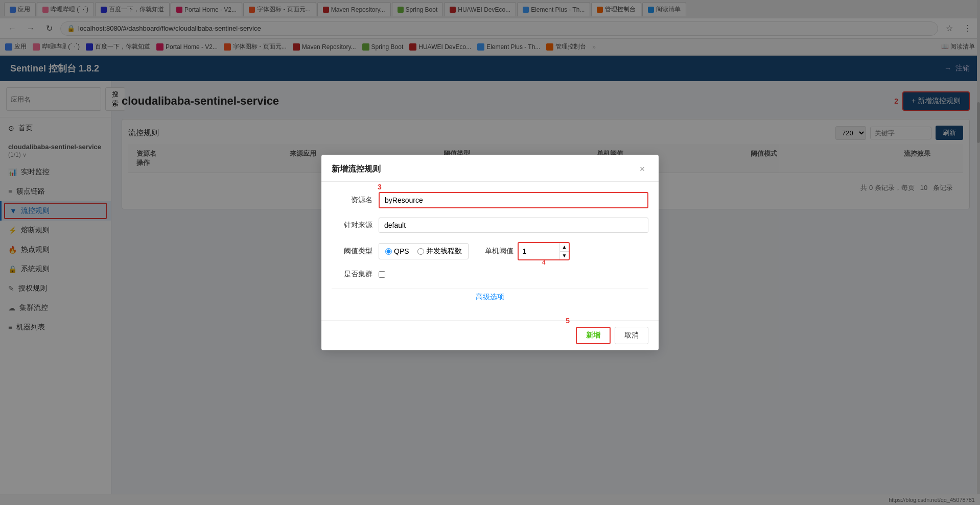  What do you see at coordinates (568, 321) in the screenshot?
I see `annotation-5: 5` at bounding box center [568, 321].